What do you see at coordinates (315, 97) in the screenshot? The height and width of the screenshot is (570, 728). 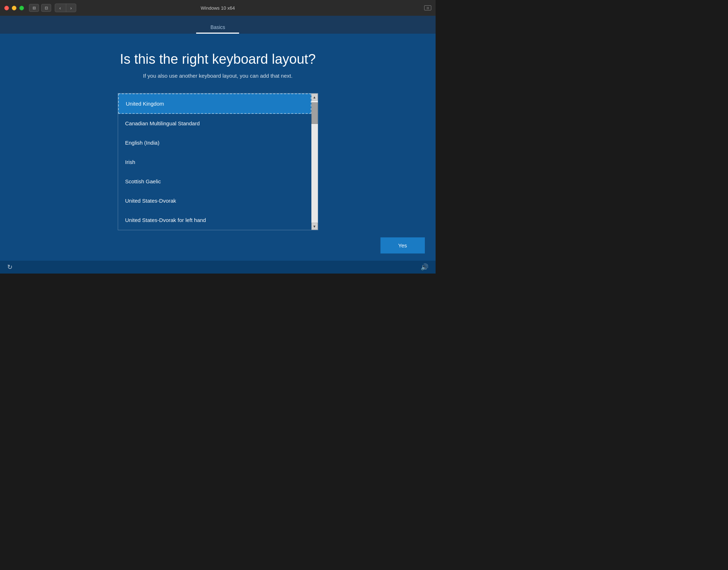 I see `scroll-up-button: ▲` at bounding box center [315, 97].